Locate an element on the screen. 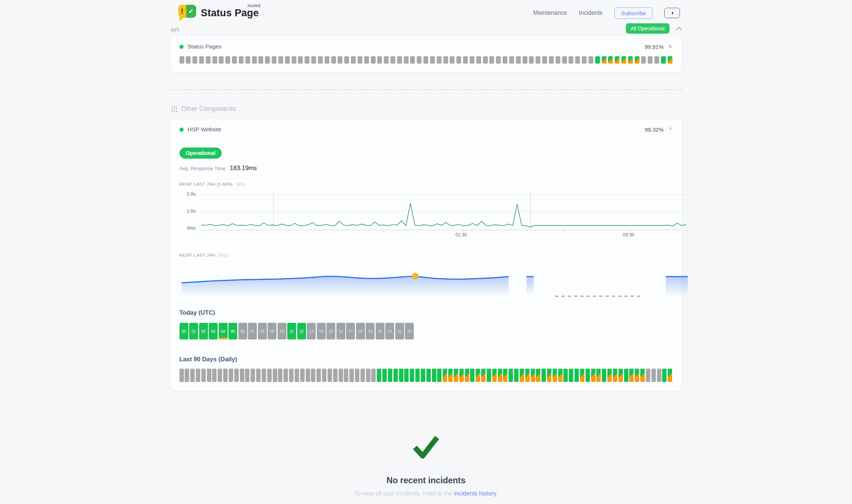  refresh-icon: ↻ is located at coordinates (671, 47).